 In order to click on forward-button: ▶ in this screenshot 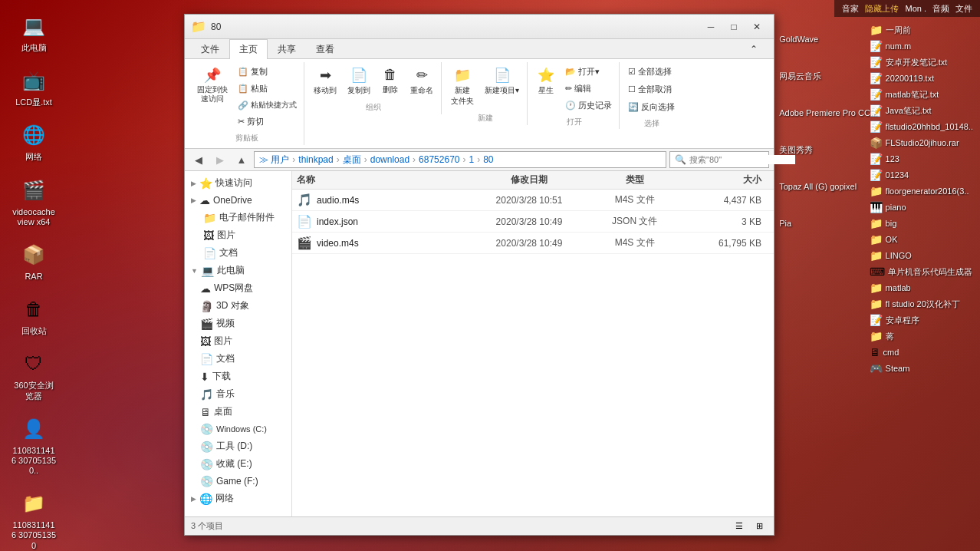, I will do `click(220, 160)`.